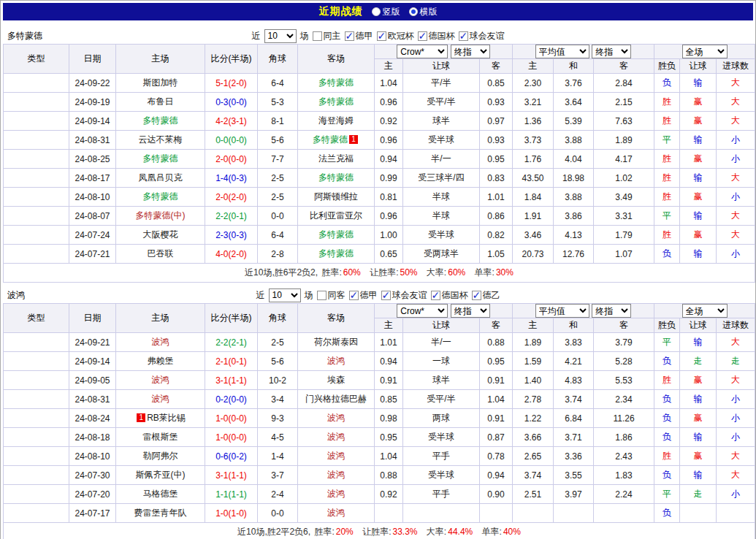 This screenshot has height=539, width=756. What do you see at coordinates (161, 513) in the screenshot?
I see `home-team-link: 费雷堡青年队` at bounding box center [161, 513].